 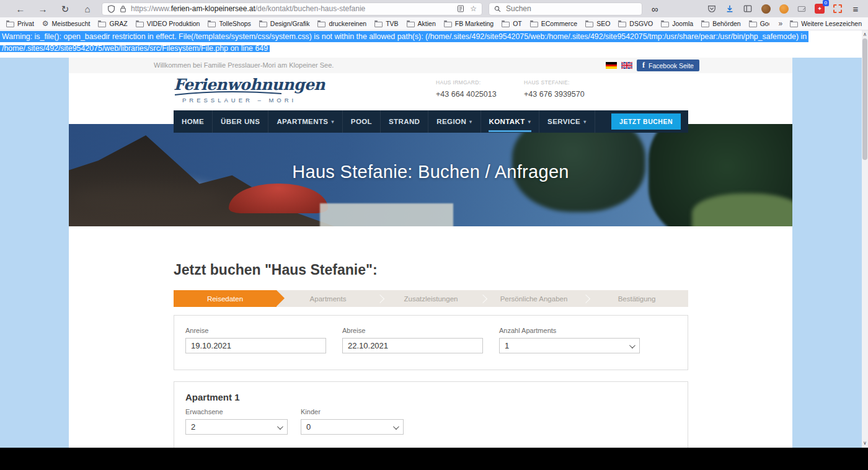 What do you see at coordinates (387, 215) in the screenshot?
I see `hero-building` at bounding box center [387, 215].